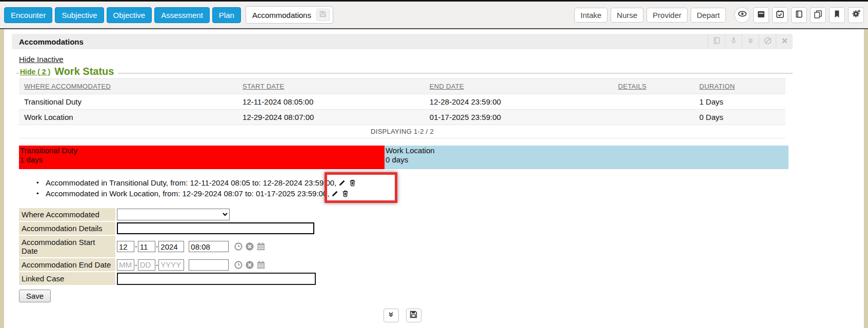 Image resolution: width=868 pixels, height=328 pixels. I want to click on where-accommodated-select, so click(173, 214).